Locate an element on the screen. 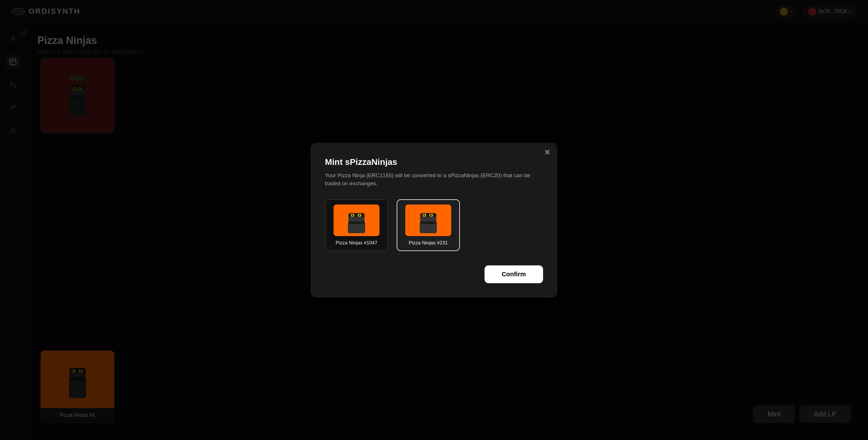 The image size is (868, 440). ninja-modal-2-svg is located at coordinates (428, 221).